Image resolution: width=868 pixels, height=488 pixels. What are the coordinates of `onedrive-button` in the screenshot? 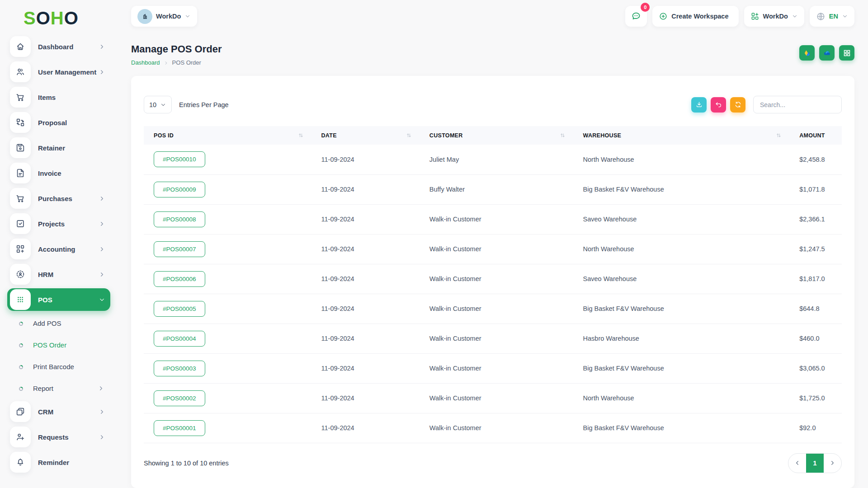 It's located at (827, 53).